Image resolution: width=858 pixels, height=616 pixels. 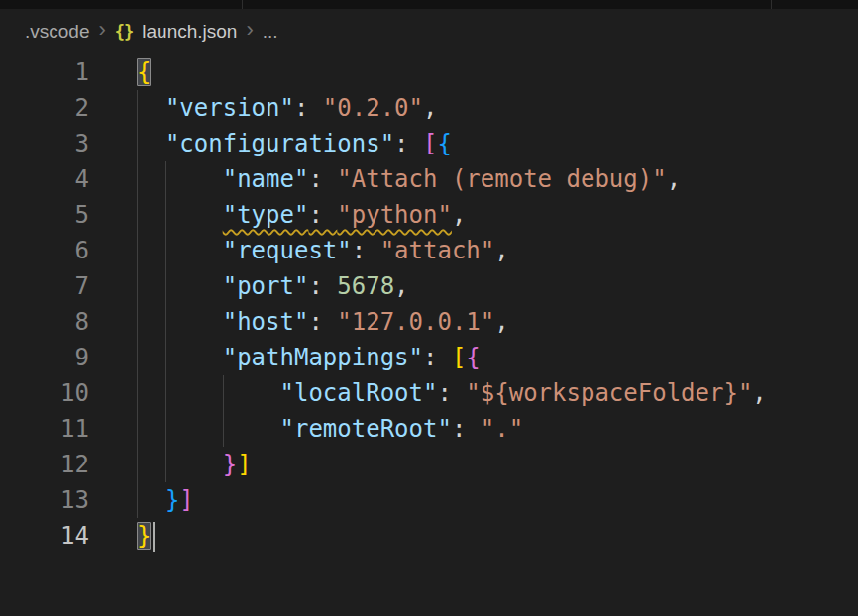 I want to click on code-line-content: "host": "127.0.0.1",, so click(x=474, y=322).